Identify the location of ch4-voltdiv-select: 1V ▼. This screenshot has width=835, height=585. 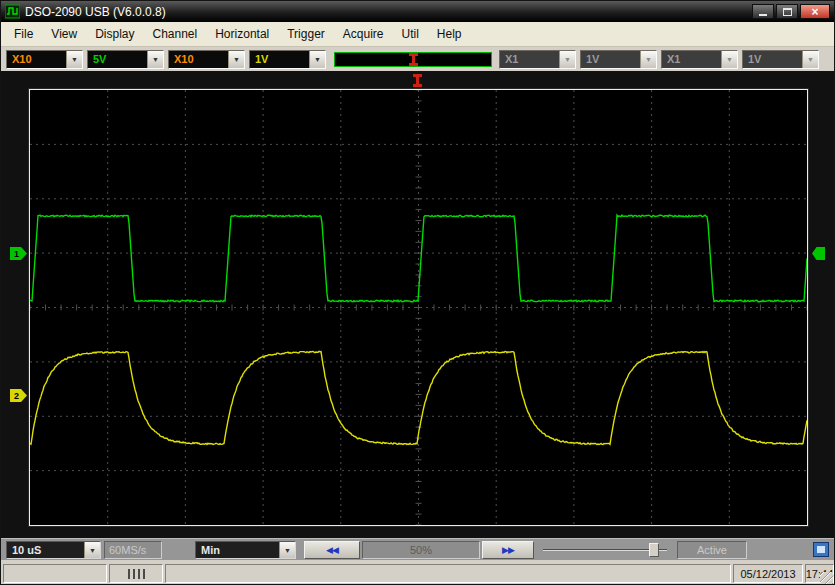
(780, 60).